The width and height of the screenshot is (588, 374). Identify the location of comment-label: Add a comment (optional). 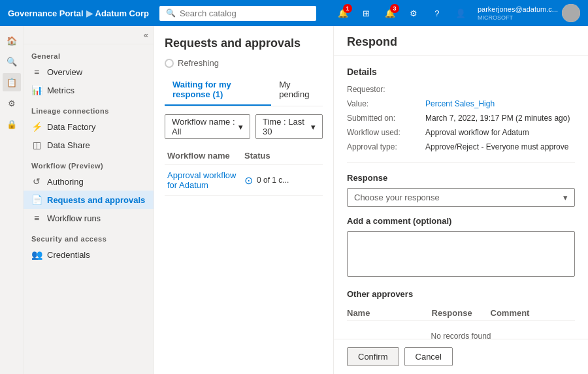
(461, 221).